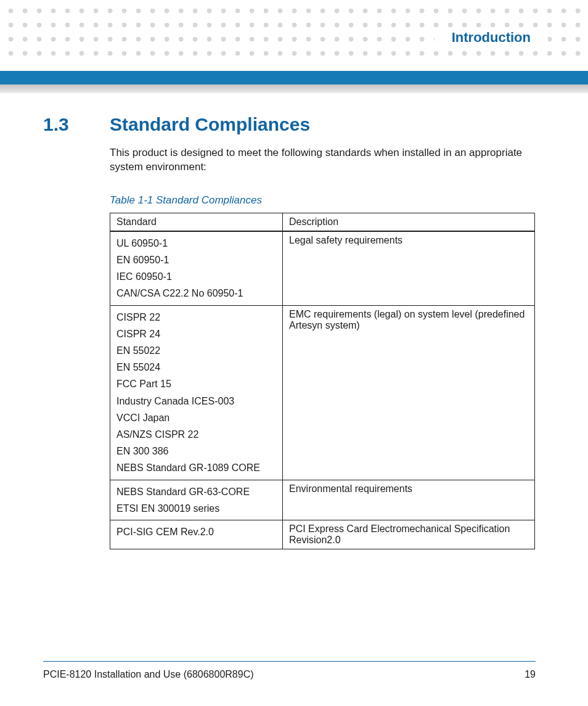  What do you see at coordinates (149, 675) in the screenshot?
I see `footer-doc-title: PCIE-8120 Installation and Use (6806800R…` at bounding box center [149, 675].